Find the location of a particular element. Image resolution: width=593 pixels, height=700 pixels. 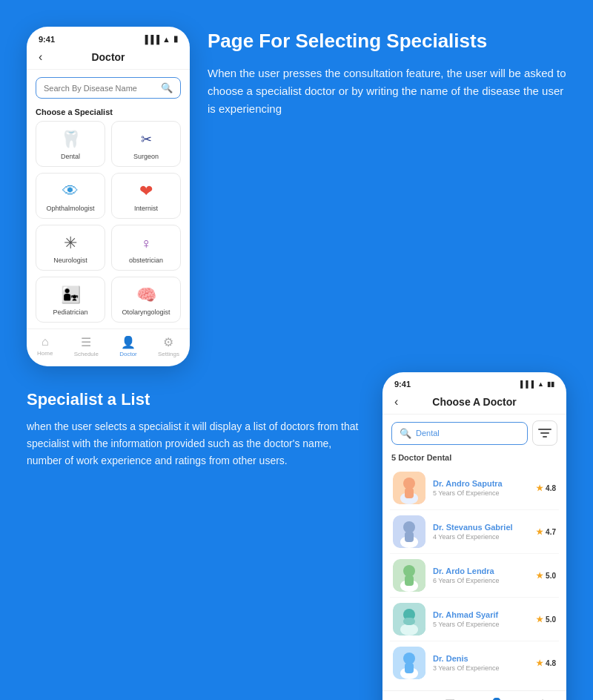

rating-value-4: 5.0 is located at coordinates (551, 620).